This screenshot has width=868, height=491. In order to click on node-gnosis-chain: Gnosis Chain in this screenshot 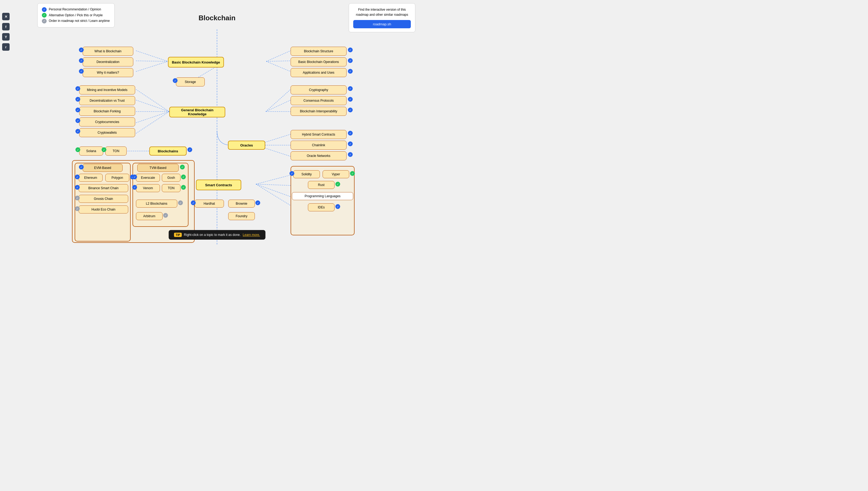, I will do `click(103, 199)`.